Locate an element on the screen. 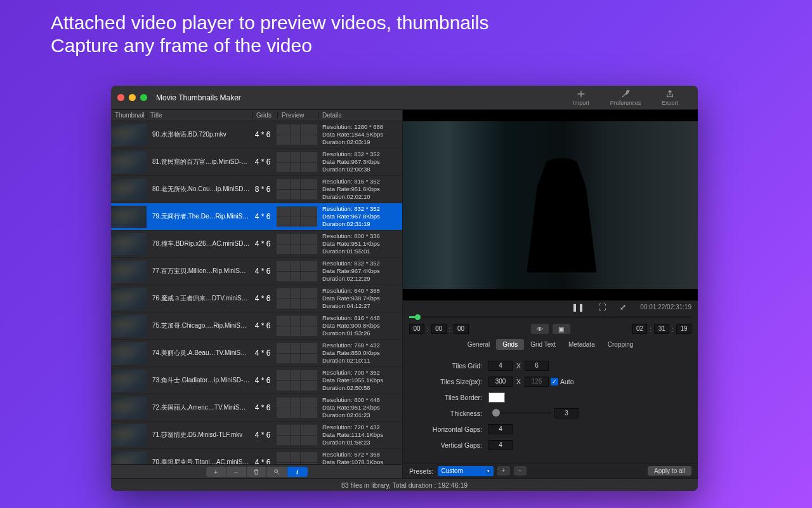 The width and height of the screenshot is (812, 508). remove-button: − is located at coordinates (237, 472).